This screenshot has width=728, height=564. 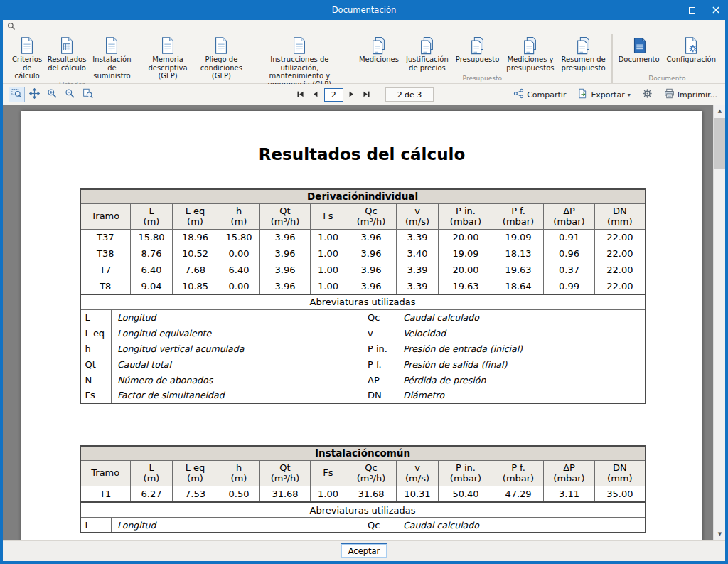 I want to click on results-table-icon, so click(x=67, y=46).